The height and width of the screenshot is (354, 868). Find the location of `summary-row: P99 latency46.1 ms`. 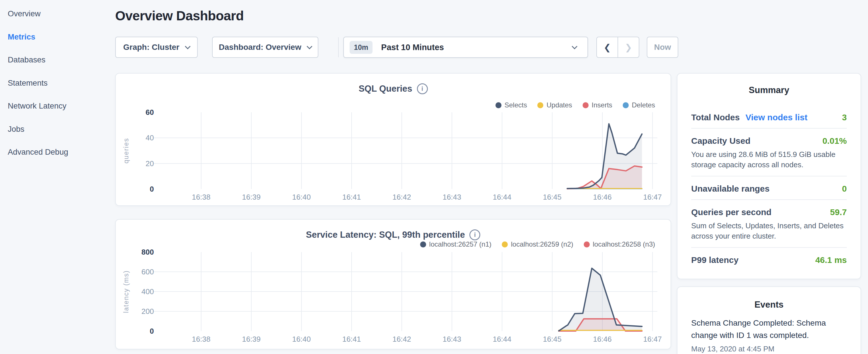

summary-row: P99 latency46.1 ms is located at coordinates (769, 260).